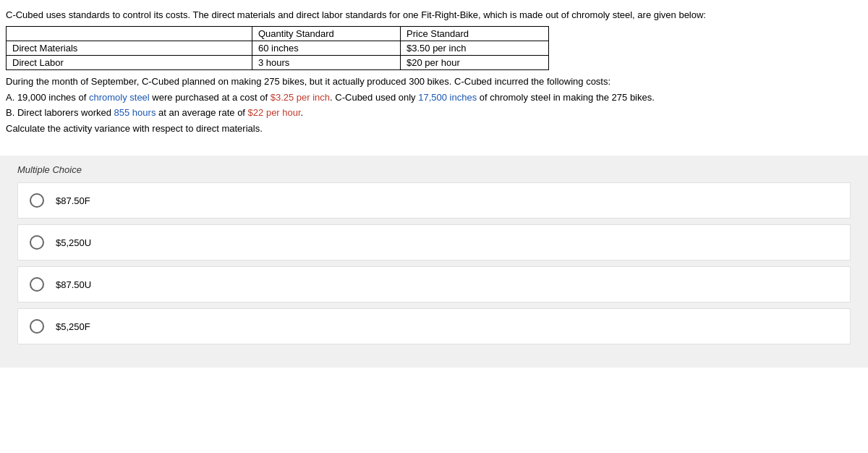 The image size is (868, 453). I want to click on info-line-2: A. 19,000 inches of chromoly steel were …, so click(431, 98).